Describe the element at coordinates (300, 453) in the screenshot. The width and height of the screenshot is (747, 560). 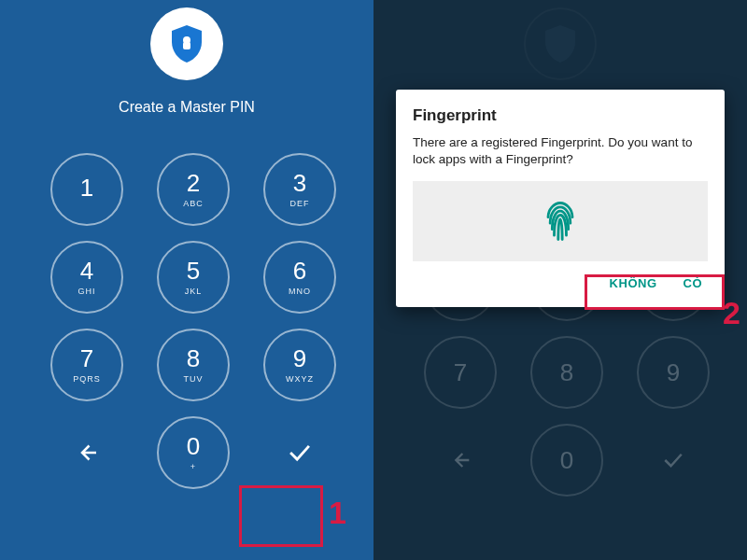
I see `confirm-button` at that location.